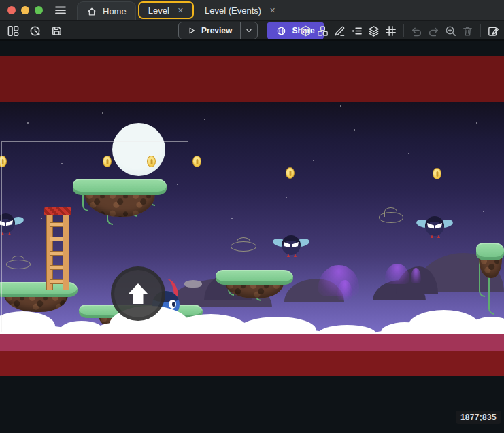 The image size is (504, 433). Describe the element at coordinates (416, 31) in the screenshot. I see `undo-icon` at that location.